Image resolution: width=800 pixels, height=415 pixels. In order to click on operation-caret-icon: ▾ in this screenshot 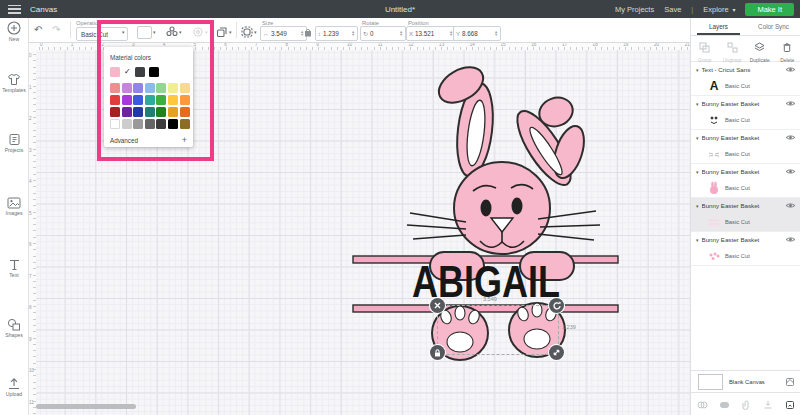, I will do `click(124, 32)`.